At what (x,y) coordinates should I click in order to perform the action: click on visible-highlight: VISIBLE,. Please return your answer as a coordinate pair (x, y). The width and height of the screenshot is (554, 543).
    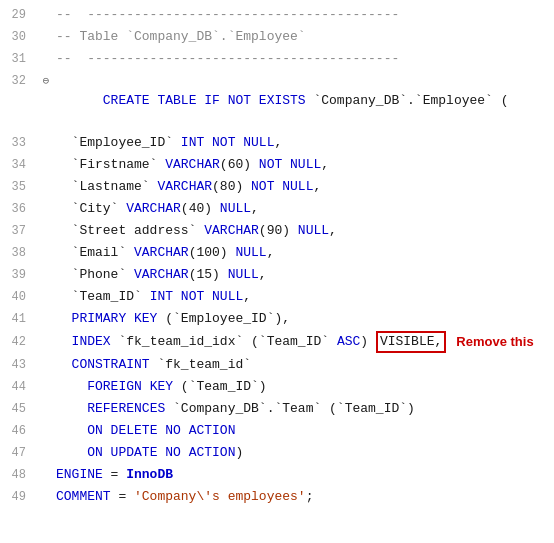
    Looking at the image, I should click on (411, 342).